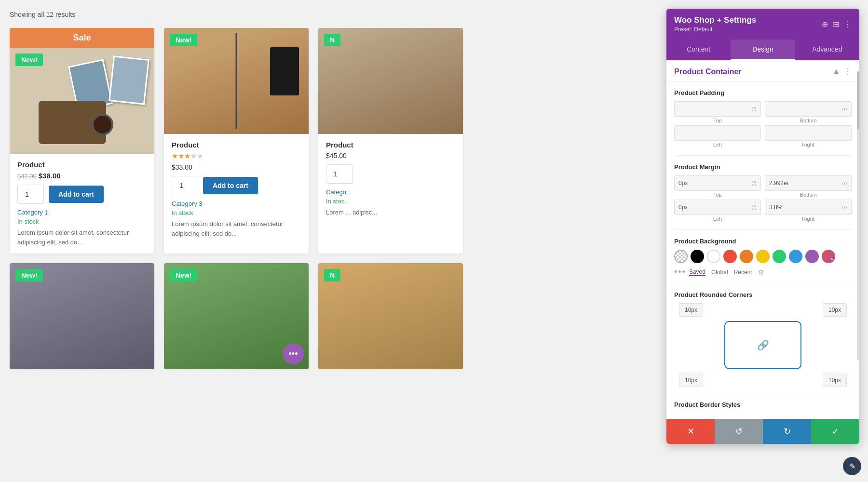 The width and height of the screenshot is (868, 482). What do you see at coordinates (763, 50) in the screenshot?
I see `panel-tabs: Content Design Advanced` at bounding box center [763, 50].